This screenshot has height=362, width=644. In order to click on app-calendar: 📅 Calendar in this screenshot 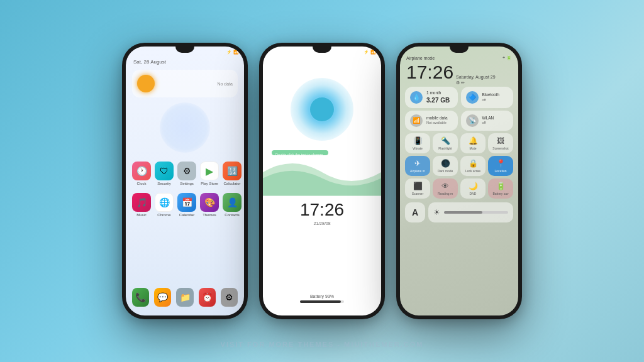, I will do `click(187, 205)`.